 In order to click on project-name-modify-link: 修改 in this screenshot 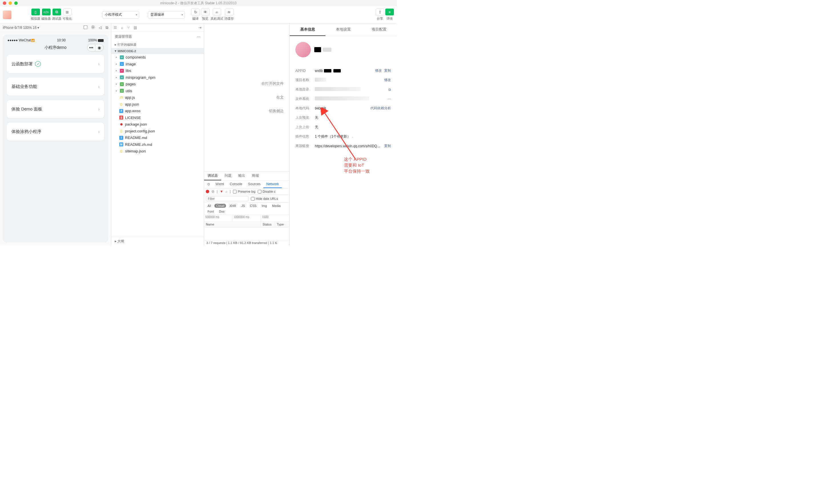, I will do `click(388, 80)`.